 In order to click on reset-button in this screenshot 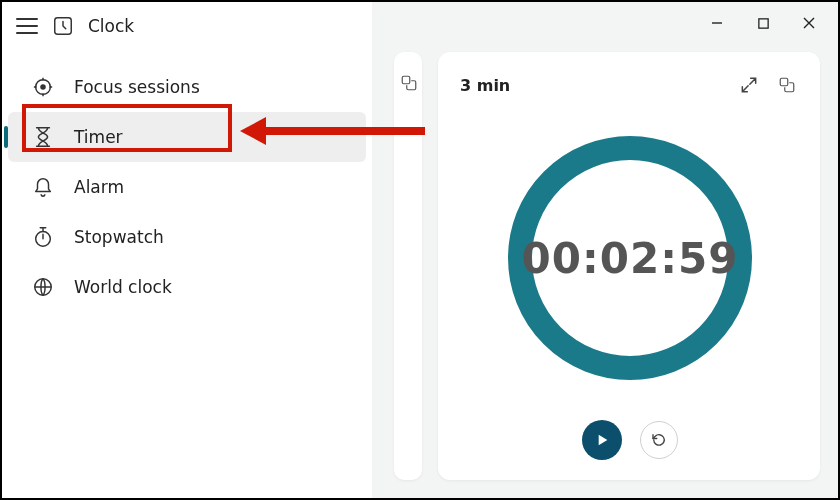, I will do `click(659, 440)`.